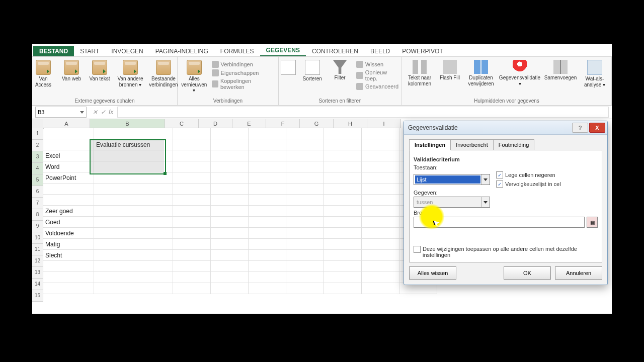 The width and height of the screenshot is (644, 362). What do you see at coordinates (380, 156) in the screenshot?
I see `cell-H3` at bounding box center [380, 156].